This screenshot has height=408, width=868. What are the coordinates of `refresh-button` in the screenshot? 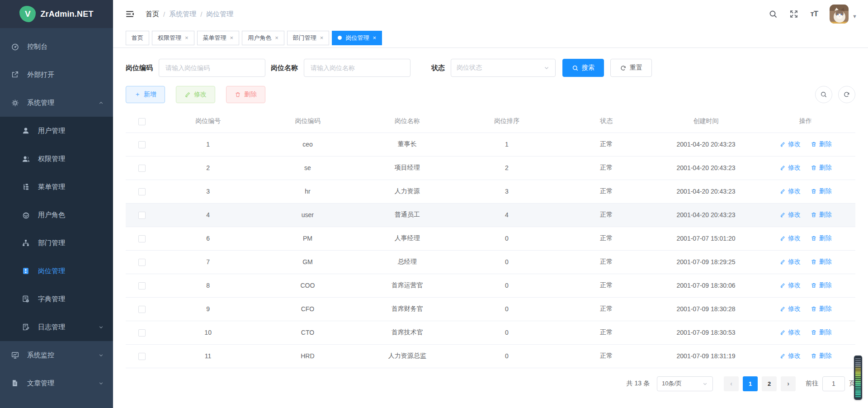 It's located at (847, 95).